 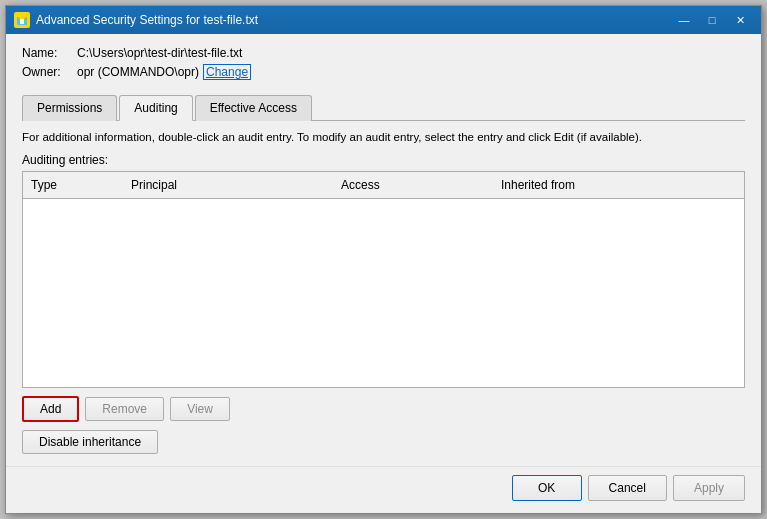 What do you see at coordinates (73, 185) in the screenshot?
I see `col-type-header: Type` at bounding box center [73, 185].